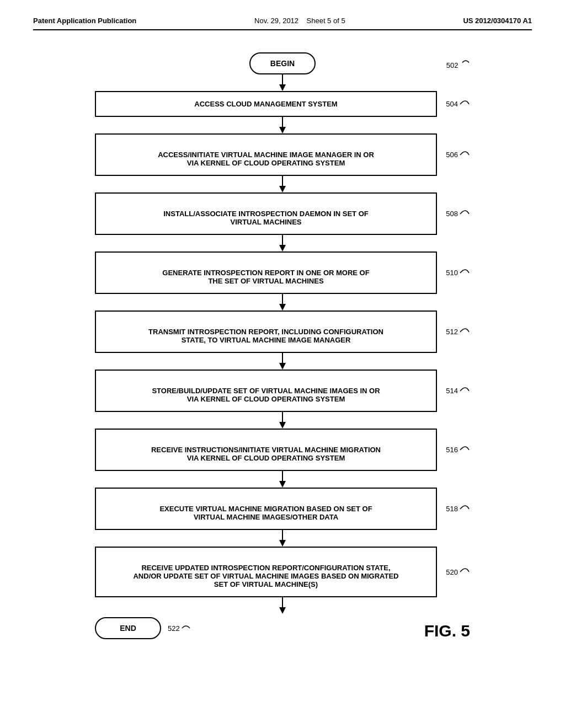 Image resolution: width=565 pixels, height=728 pixels. What do you see at coordinates (458, 572) in the screenshot?
I see `step-number-520: 520` at bounding box center [458, 572].